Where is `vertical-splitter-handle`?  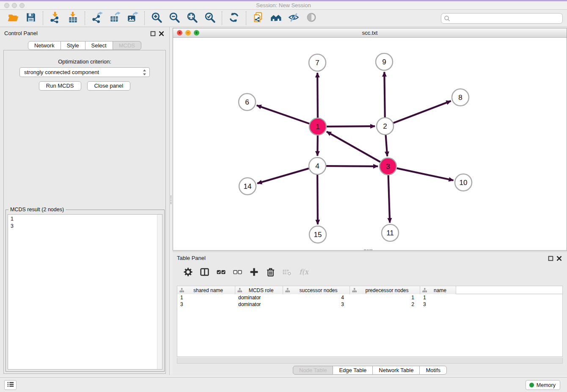
vertical-splitter-handle is located at coordinates (171, 200).